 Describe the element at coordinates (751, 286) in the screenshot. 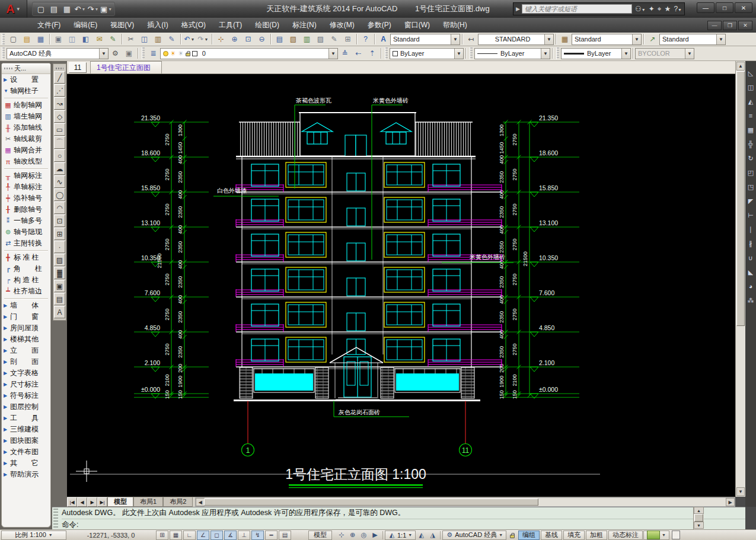

I see `fillet-button: ◕` at that location.